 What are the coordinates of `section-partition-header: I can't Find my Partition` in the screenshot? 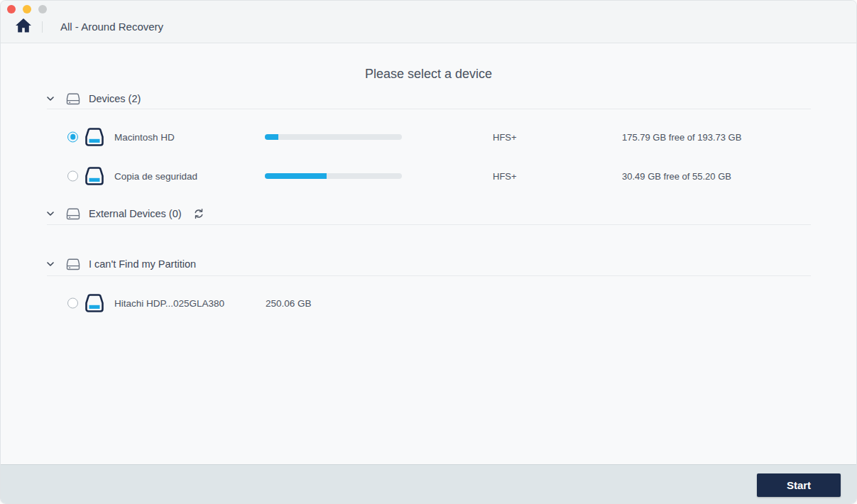 It's located at (429, 264).